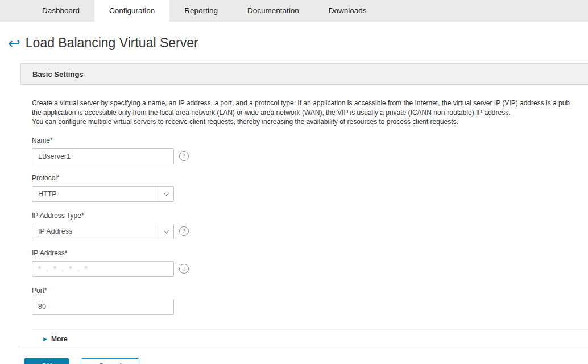 Image resolution: width=588 pixels, height=364 pixels. I want to click on top-nav: Dashboard Configuration Reporting Docume…, so click(294, 11).